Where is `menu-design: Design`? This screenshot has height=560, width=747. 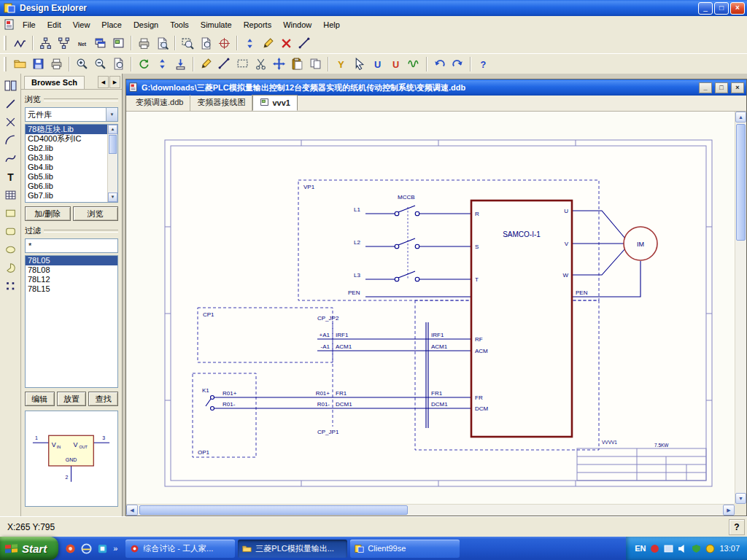
menu-design: Design is located at coordinates (146, 25).